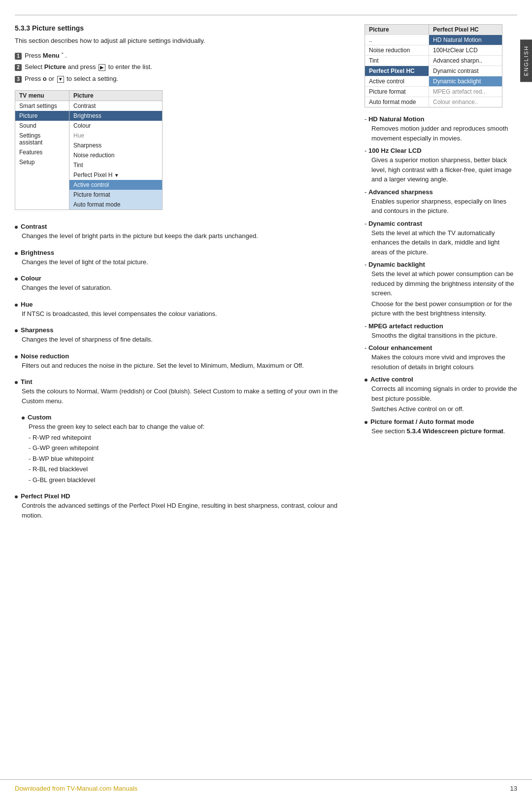  What do you see at coordinates (444, 284) in the screenshot?
I see `right-dash-text-dynamic-backlight-1: Sets the level at which power consumptio…` at bounding box center [444, 284].